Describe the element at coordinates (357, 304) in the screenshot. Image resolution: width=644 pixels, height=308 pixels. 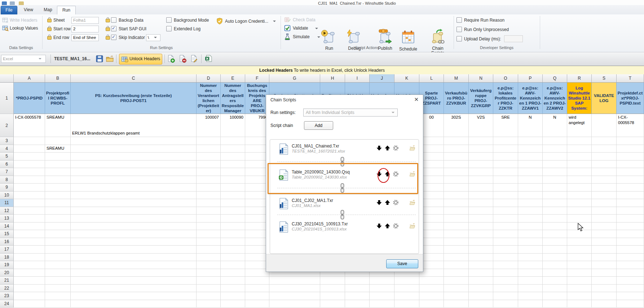
I see `cell-I24` at that location.